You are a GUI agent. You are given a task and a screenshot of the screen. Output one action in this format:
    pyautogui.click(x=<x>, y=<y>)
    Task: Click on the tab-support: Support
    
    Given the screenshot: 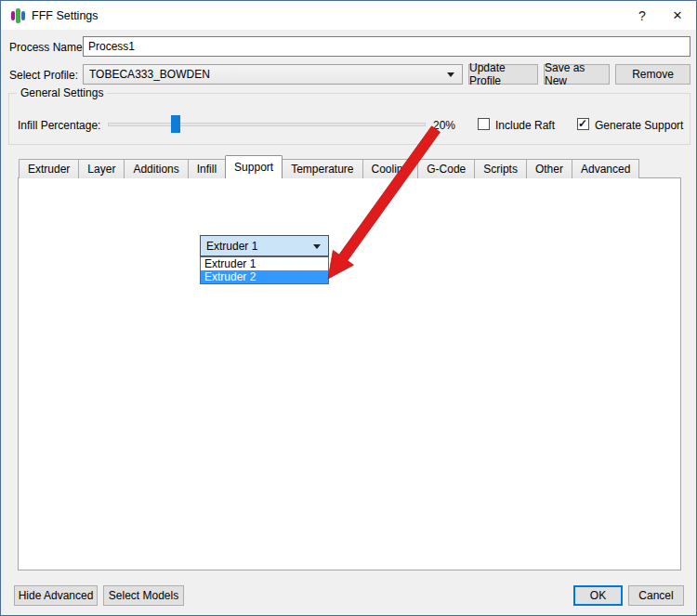 What is the action you would take?
    pyautogui.click(x=254, y=167)
    